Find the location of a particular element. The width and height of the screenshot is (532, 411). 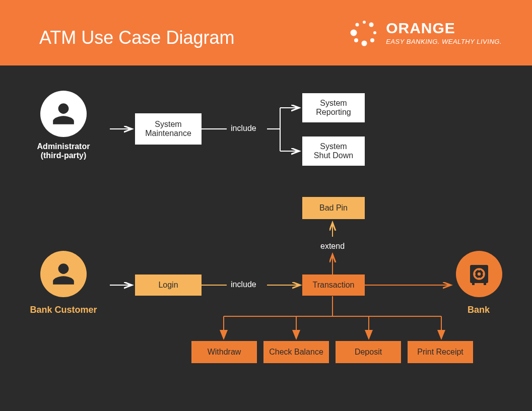

node-login: Login is located at coordinates (168, 285).